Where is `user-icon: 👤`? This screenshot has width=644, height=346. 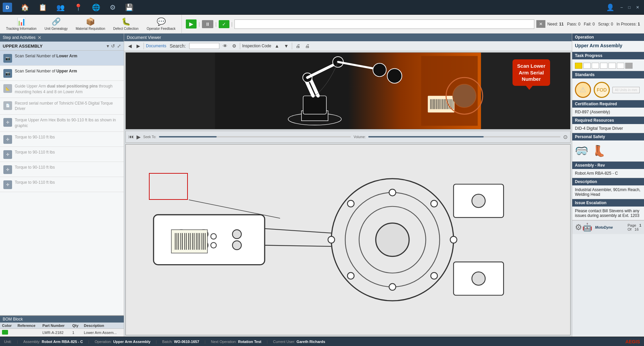 user-icon: 👤 is located at coordinates (610, 7).